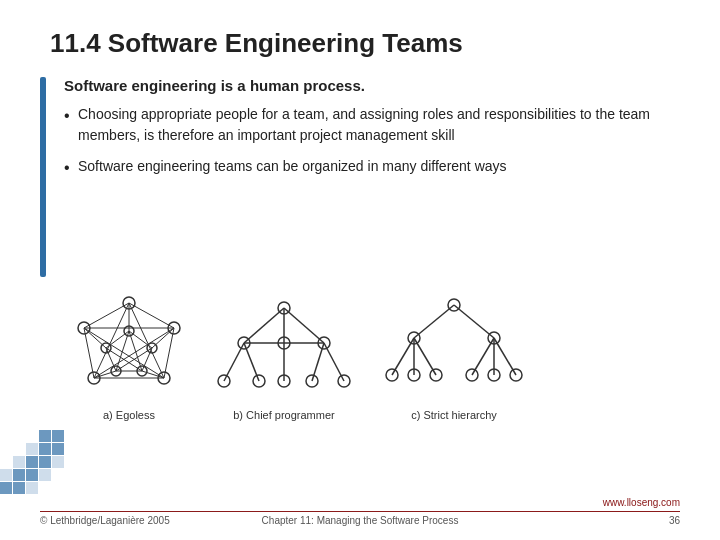 The width and height of the screenshot is (720, 540). Describe the element at coordinates (129, 348) in the screenshot. I see `egoless-svg` at that location.